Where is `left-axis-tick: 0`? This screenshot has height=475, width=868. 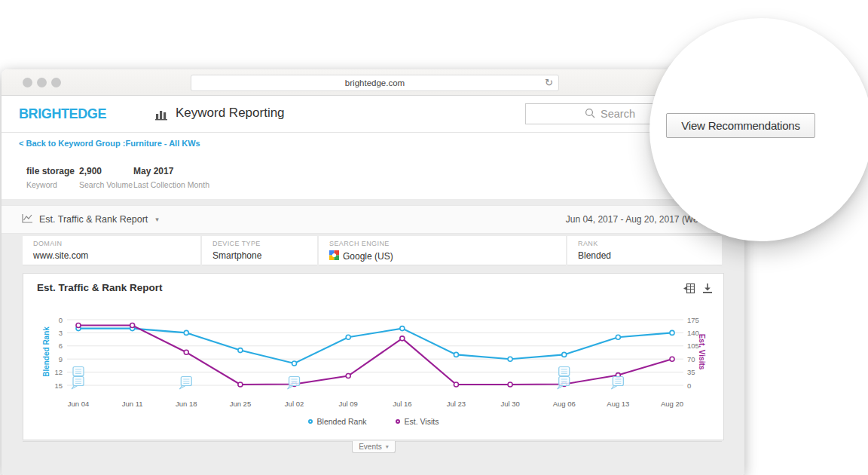
left-axis-tick: 0 is located at coordinates (60, 320).